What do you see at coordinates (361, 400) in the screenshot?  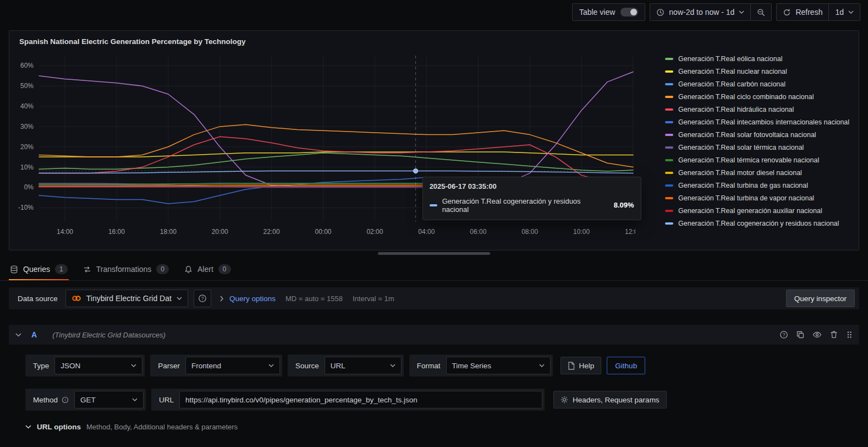 I see `url-input` at bounding box center [361, 400].